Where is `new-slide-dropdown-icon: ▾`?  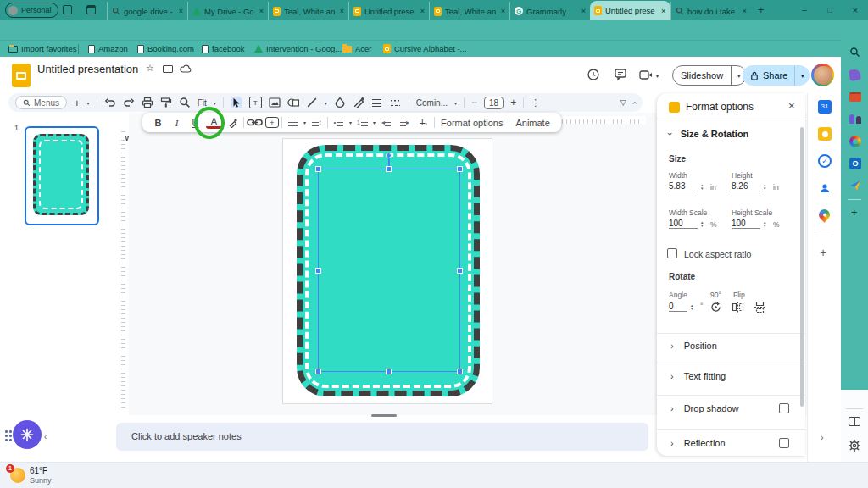
new-slide-dropdown-icon: ▾ is located at coordinates (88, 103).